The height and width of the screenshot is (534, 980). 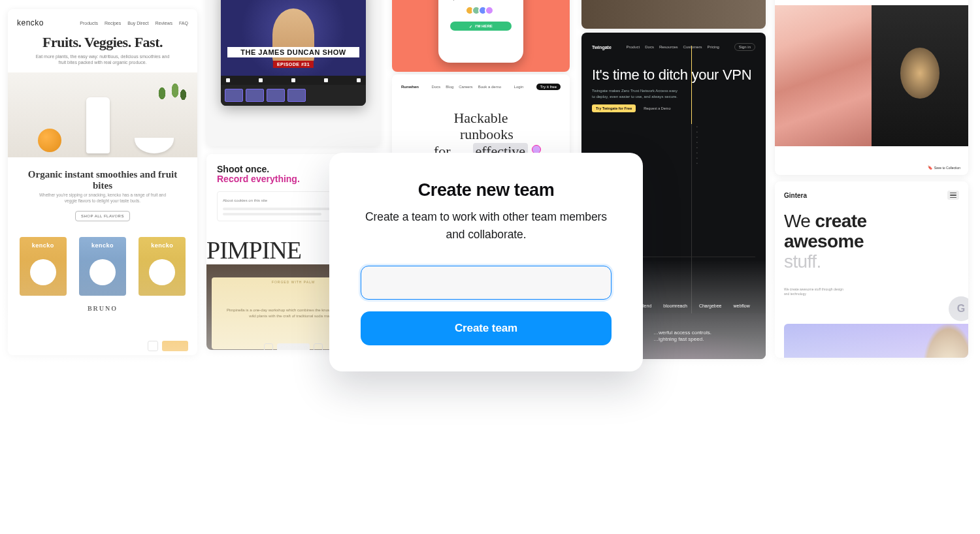 What do you see at coordinates (920, 76) in the screenshot?
I see `zara-photo-dark` at bounding box center [920, 76].